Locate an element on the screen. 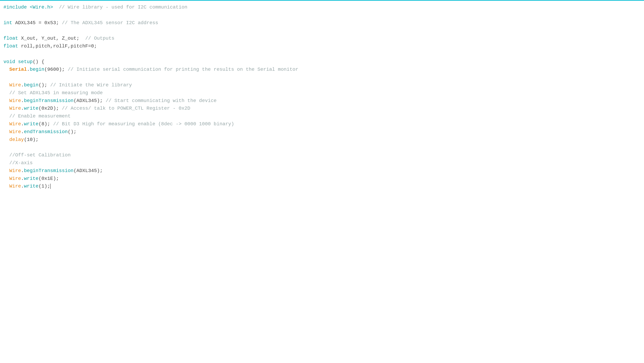 Image resolution: width=644 pixels, height=363 pixels. code-line: //X-axis is located at coordinates (321, 163).